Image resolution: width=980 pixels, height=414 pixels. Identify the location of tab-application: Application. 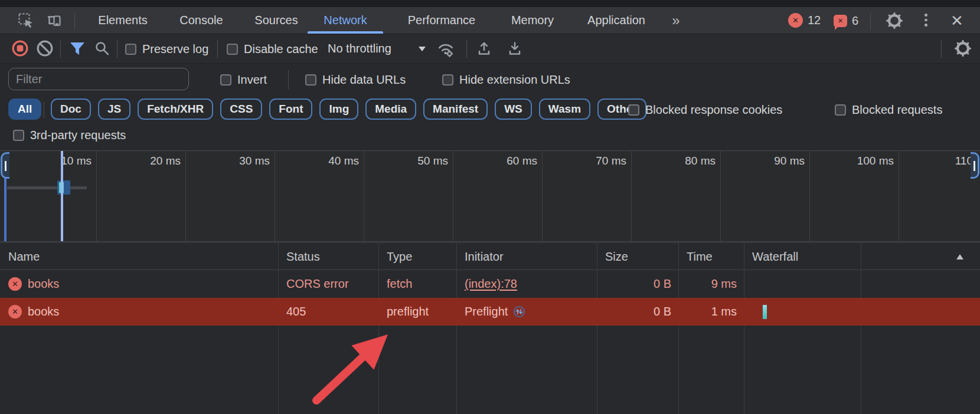
(616, 20).